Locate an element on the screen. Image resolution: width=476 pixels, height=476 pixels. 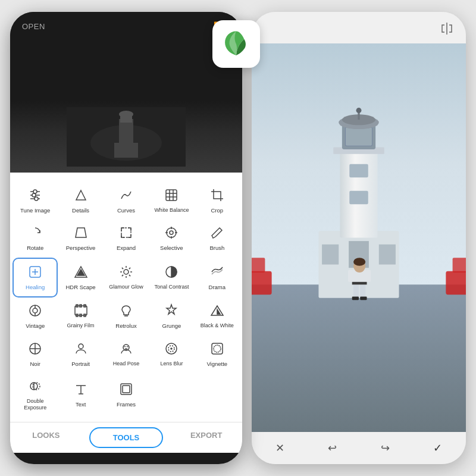
vintage-icon is located at coordinates (35, 312).